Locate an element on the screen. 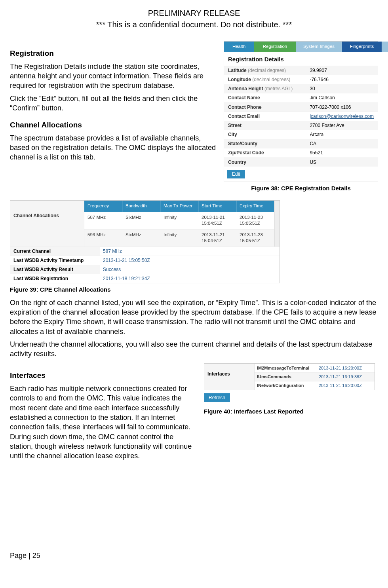  col-expiry-time: Expiry Time is located at coordinates (255, 206).